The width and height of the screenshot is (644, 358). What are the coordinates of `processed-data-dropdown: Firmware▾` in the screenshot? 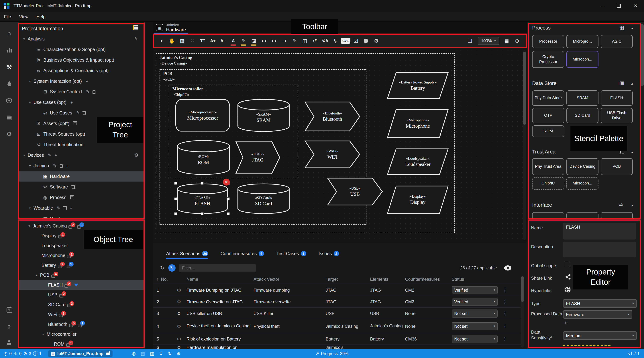 It's located at (598, 314).